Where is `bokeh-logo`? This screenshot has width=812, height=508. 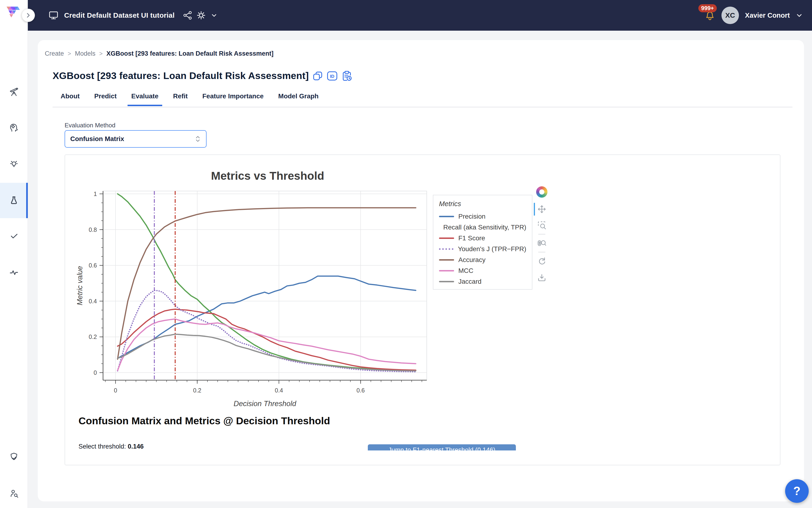
bokeh-logo is located at coordinates (542, 192).